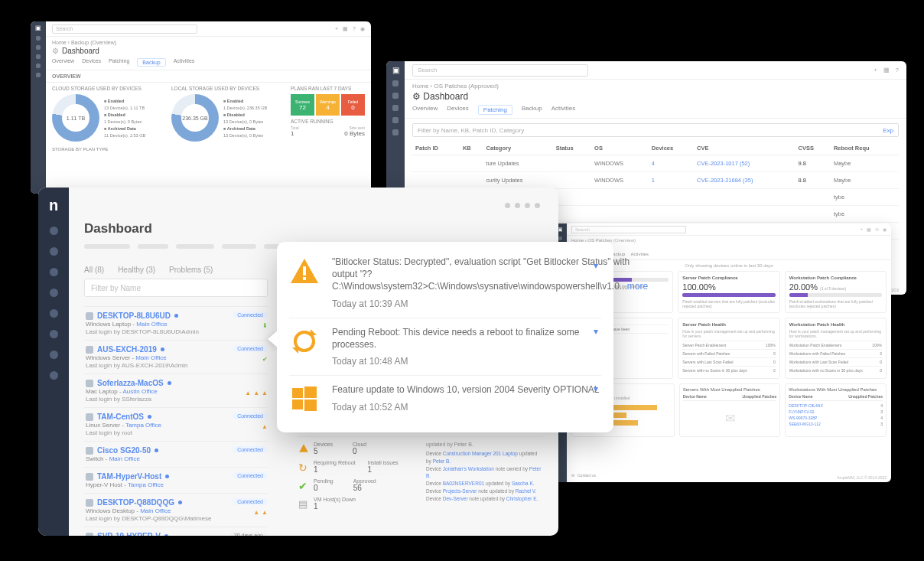 Image resolution: width=924 pixels, height=561 pixels. I want to click on help-icon: ⊙, so click(877, 230).